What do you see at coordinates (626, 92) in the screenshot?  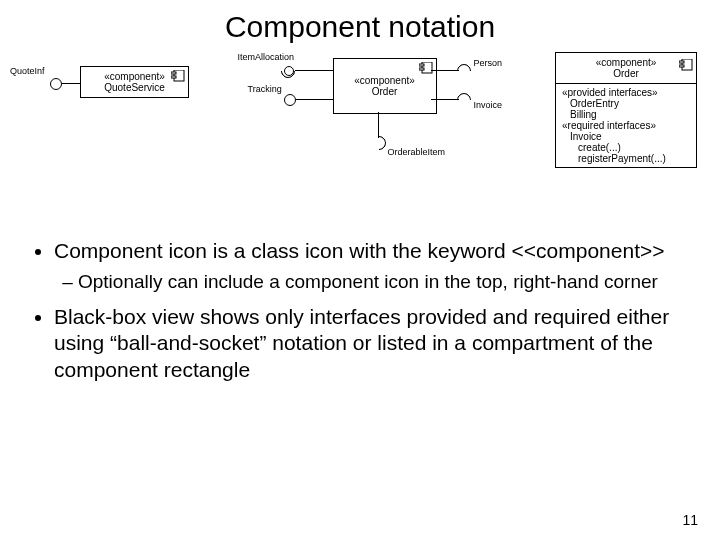 I see `provided-header: «provided interfaces»` at bounding box center [626, 92].